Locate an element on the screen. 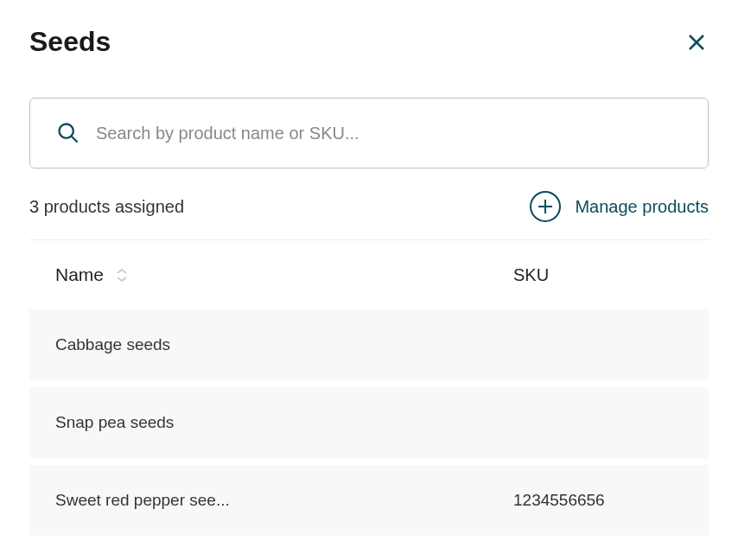 Image resolution: width=738 pixels, height=560 pixels. product-name-cell: Sweet red pepper see... is located at coordinates (284, 500).